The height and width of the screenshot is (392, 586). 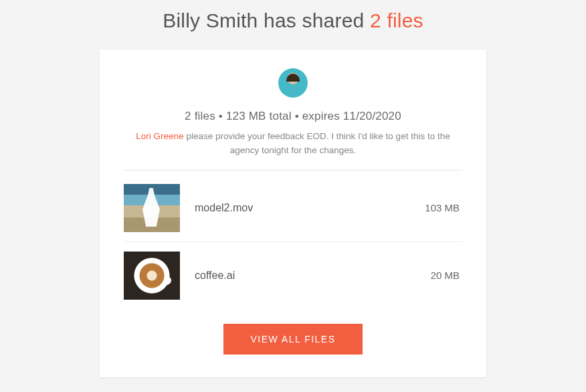 What do you see at coordinates (259, 116) in the screenshot?
I see `summary-total-size: 123 MB total` at bounding box center [259, 116].